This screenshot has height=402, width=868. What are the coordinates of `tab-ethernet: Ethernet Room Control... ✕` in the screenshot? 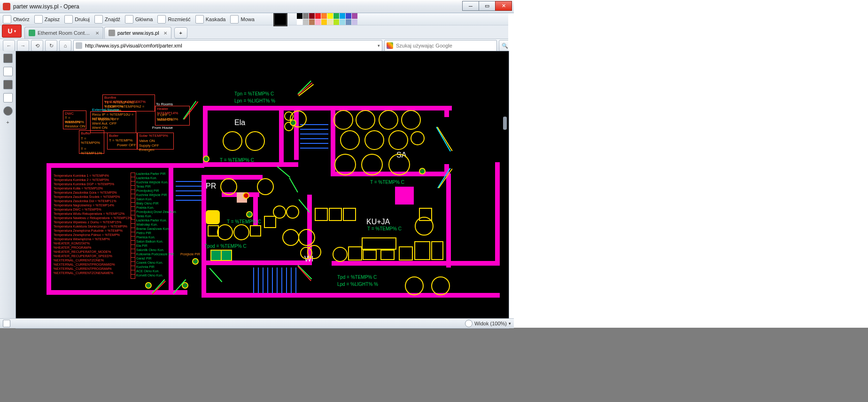 It's located at (64, 33).